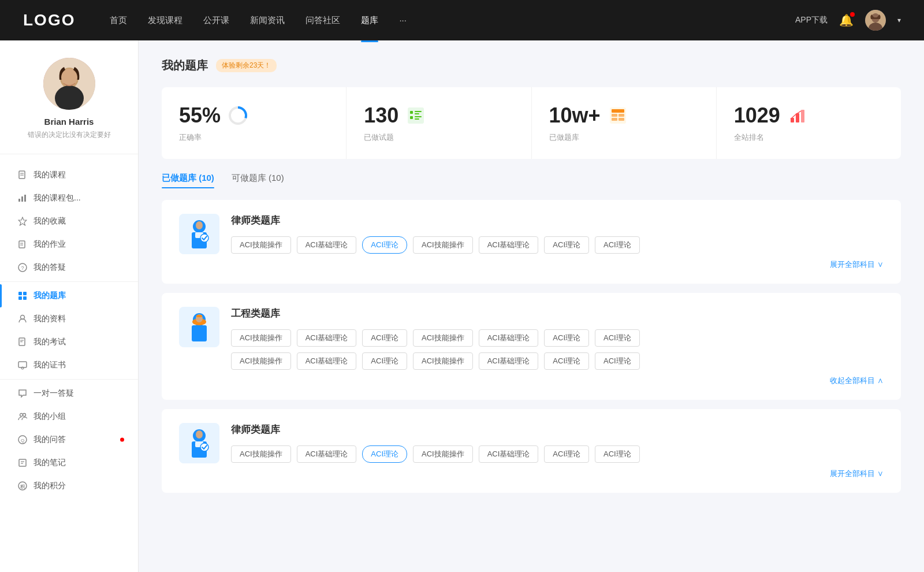  I want to click on sidebar-item-package: 我的课程包..., so click(69, 198).